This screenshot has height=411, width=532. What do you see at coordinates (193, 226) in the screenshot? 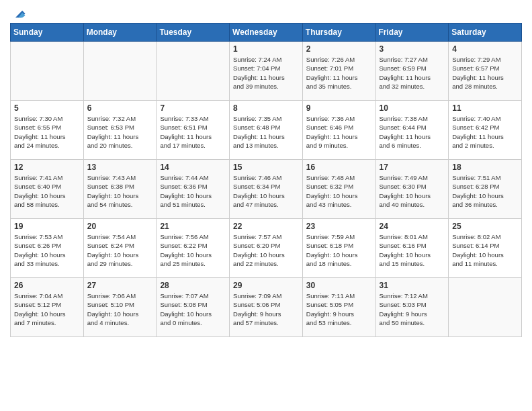
I see `day-number: 21` at bounding box center [193, 226].